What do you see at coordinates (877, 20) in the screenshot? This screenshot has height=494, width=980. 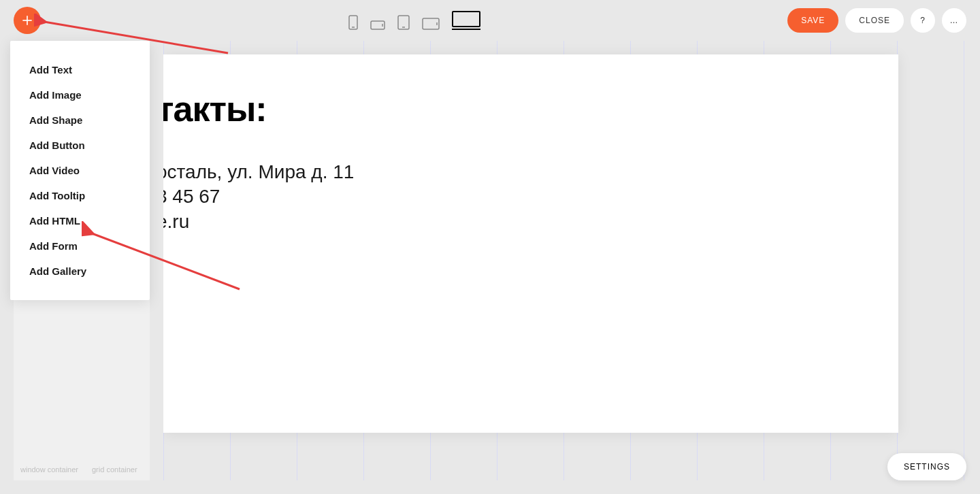 I see `toolbar-right: SAVE CLOSE ? …` at bounding box center [877, 20].